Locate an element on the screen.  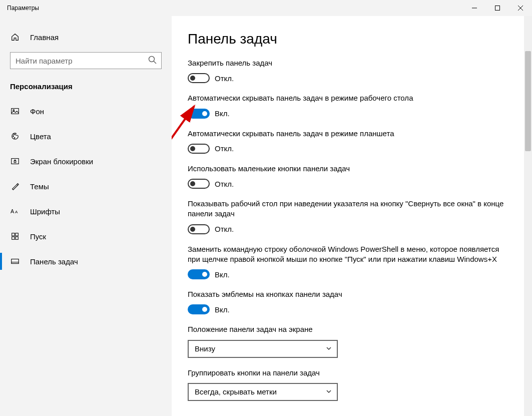
setting-autohide-tablet: Автоматически скрывать панель задач в ре… is located at coordinates (348, 141).